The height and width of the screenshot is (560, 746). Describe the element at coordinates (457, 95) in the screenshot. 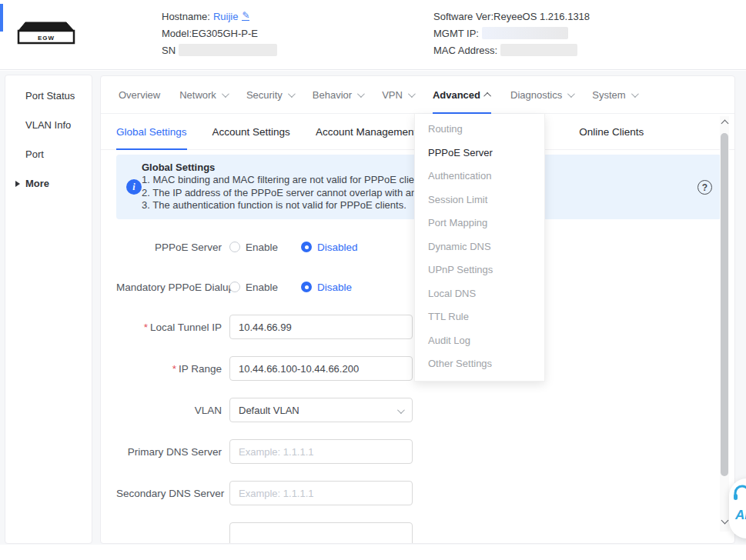

I see `nav-tab-label: Advanced` at that location.